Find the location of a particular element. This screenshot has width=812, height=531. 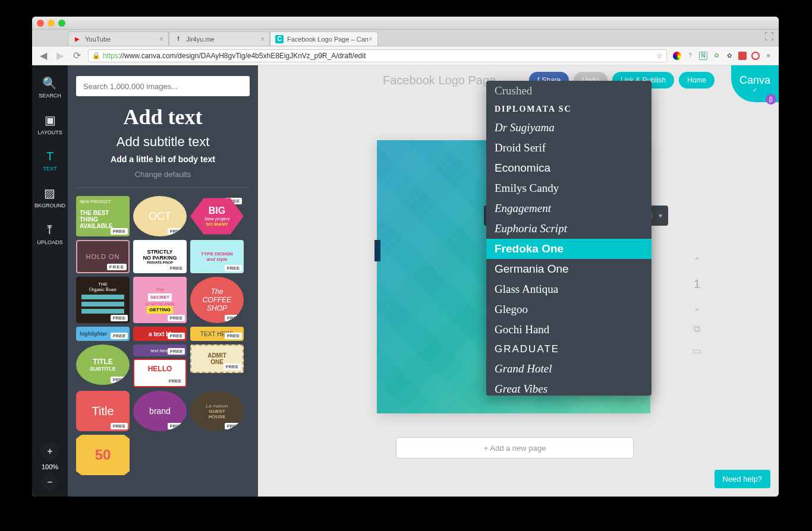

fullscreen-icon: ⛶ is located at coordinates (769, 37).